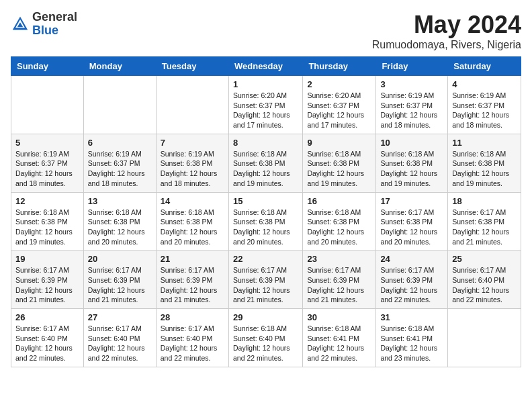  What do you see at coordinates (120, 317) in the screenshot?
I see `day-number: 27` at bounding box center [120, 317].